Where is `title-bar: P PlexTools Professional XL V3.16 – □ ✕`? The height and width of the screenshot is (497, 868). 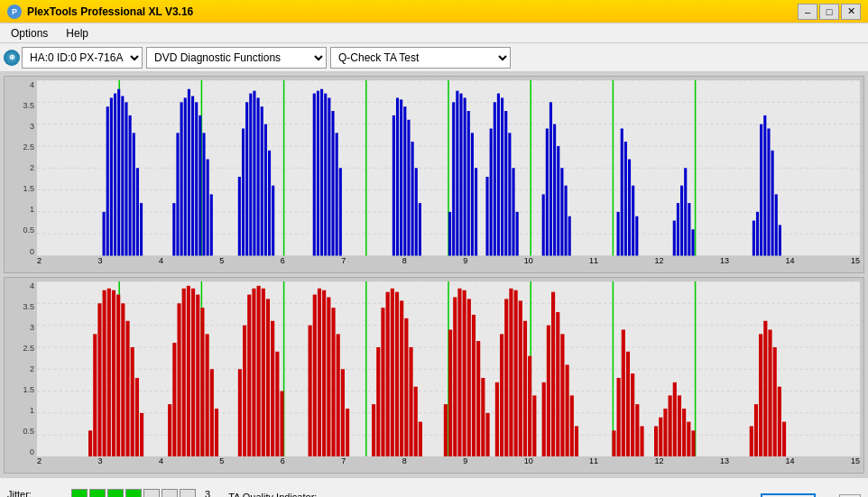 title-bar: P PlexTools Professional XL V3.16 – □ ✕ is located at coordinates (434, 12).